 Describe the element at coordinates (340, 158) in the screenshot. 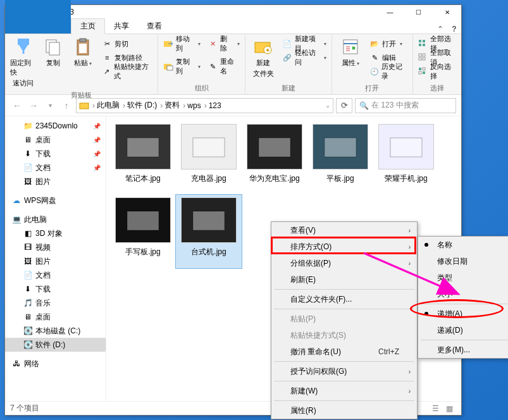

I see `file-item: 平板.jpg` at that location.